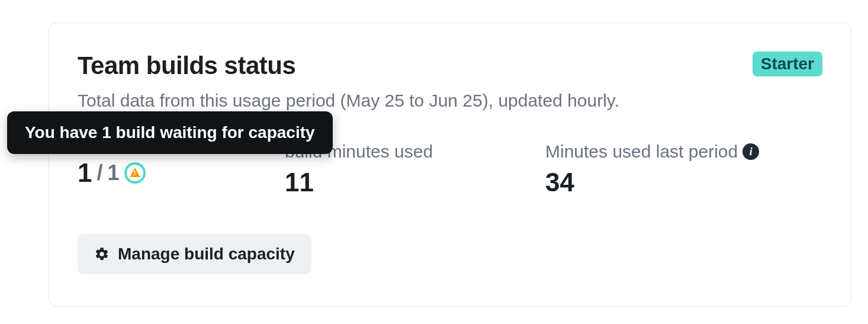  I want to click on stat-value-minutes: 11, so click(415, 182).